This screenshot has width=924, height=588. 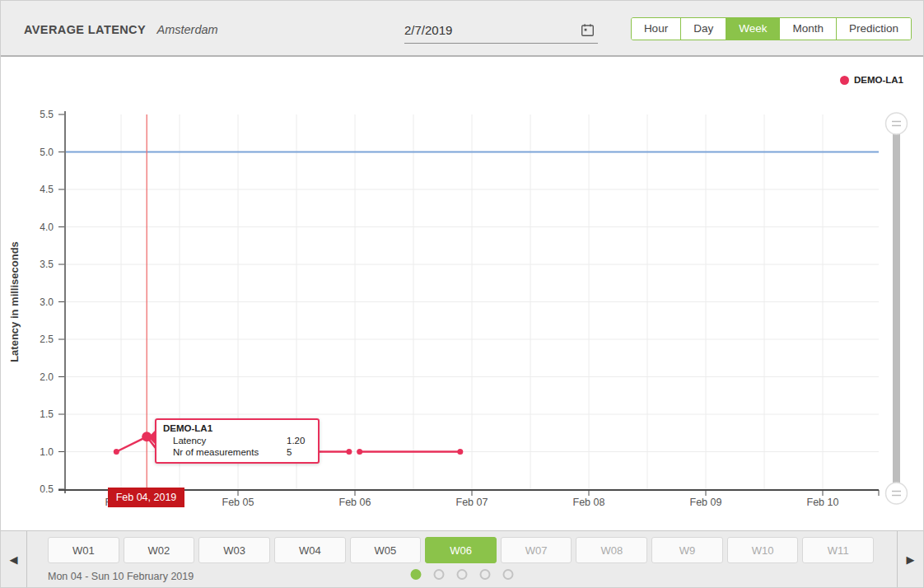 I want to click on next-week-arrow-icon: ▶, so click(x=910, y=559).